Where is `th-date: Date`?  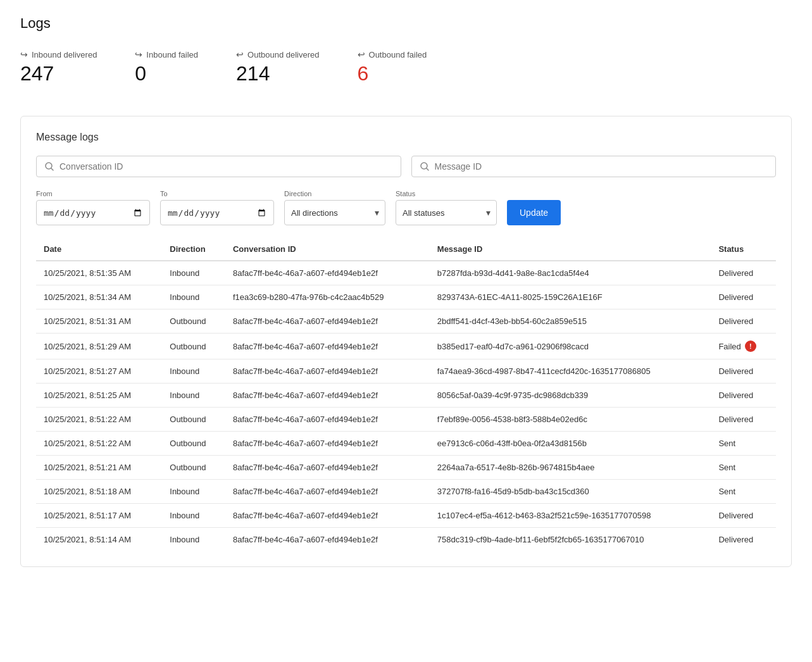
th-date: Date is located at coordinates (99, 249).